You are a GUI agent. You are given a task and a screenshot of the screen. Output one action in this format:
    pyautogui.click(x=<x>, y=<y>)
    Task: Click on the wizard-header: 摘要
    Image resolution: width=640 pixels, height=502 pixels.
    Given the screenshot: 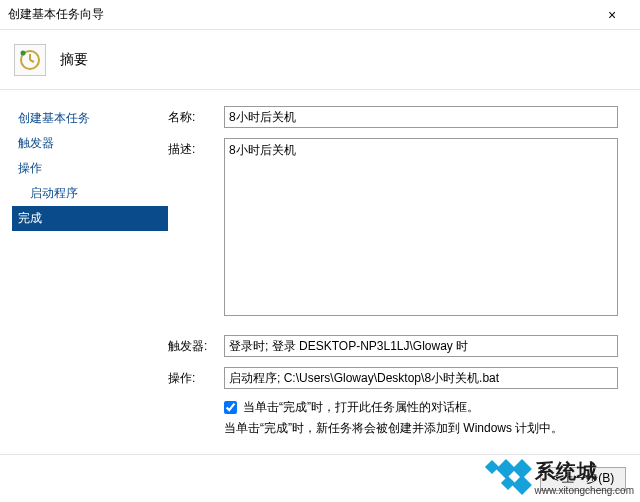 What is the action you would take?
    pyautogui.click(x=320, y=60)
    